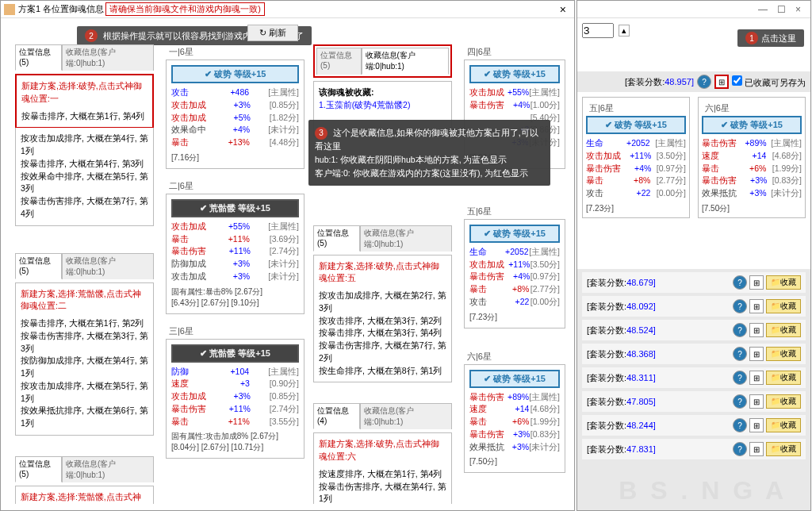 The height and width of the screenshot is (511, 812). Describe the element at coordinates (752, 38) in the screenshot. I see `badge-1: 1` at that location.